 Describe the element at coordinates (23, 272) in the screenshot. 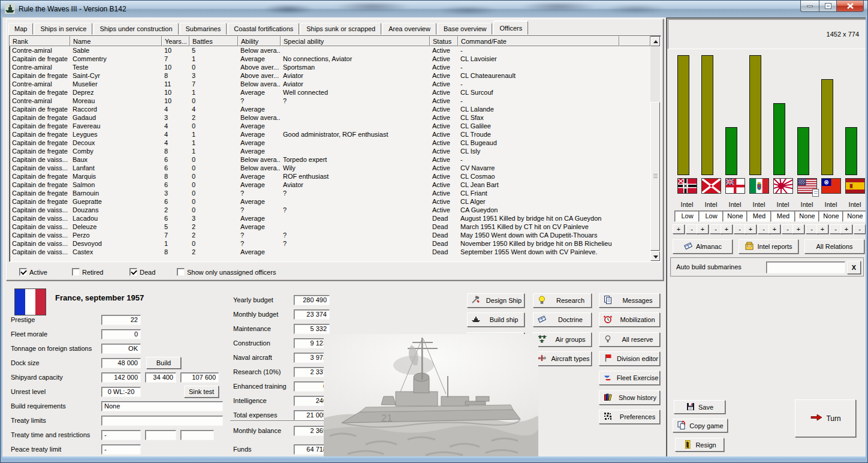

I see `checkbox-active` at that location.